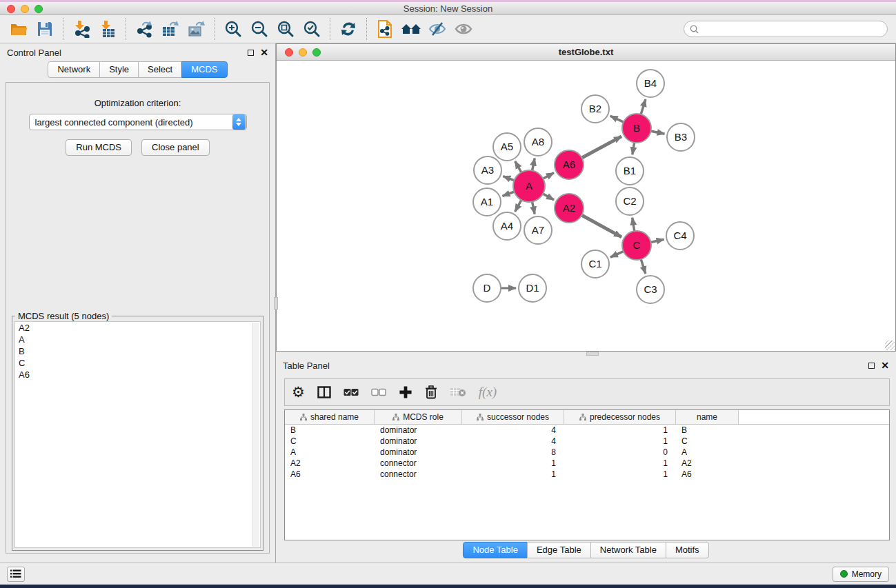 The image size is (896, 588). Describe the element at coordinates (348, 29) in the screenshot. I see `apply-layout-button` at that location.